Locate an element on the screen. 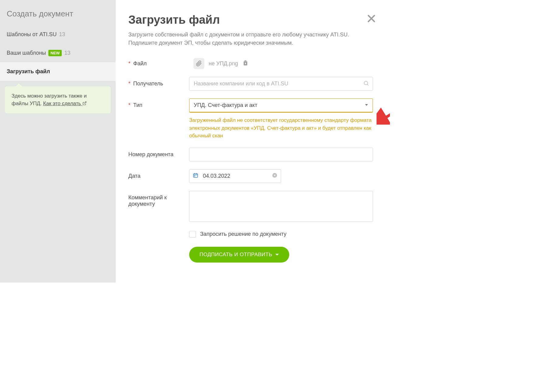 This screenshot has width=542, height=392. label-text: Номер документа is located at coordinates (151, 154).